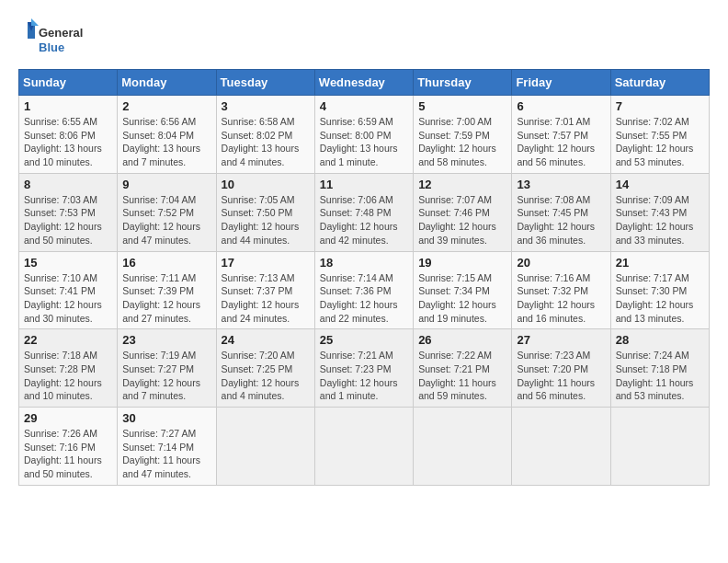  What do you see at coordinates (68, 83) in the screenshot?
I see `weekday-header-sunday: Sunday` at bounding box center [68, 83].